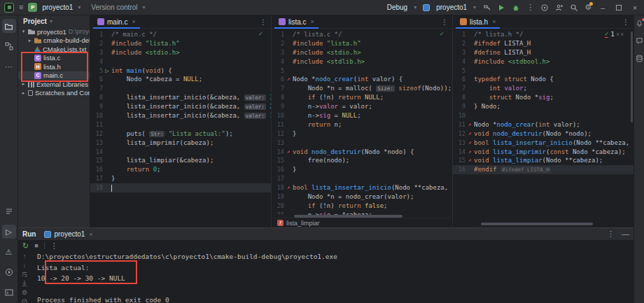 Image resolution: width=644 pixels, height=303 pixels. What do you see at coordinates (9, 211) in the screenshot?
I see `todo-tool-icon` at bounding box center [9, 211].